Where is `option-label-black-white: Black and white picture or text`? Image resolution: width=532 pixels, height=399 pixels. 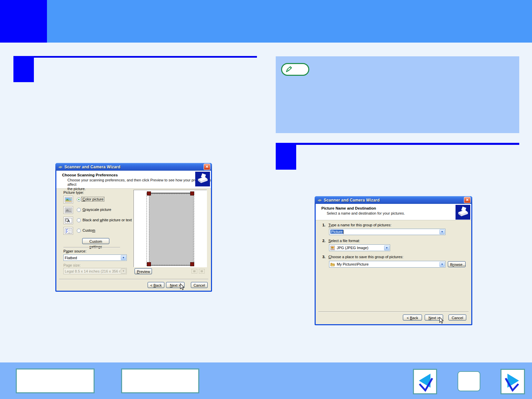
option-label-black-white: Black and white picture or text is located at coordinates (107, 220).